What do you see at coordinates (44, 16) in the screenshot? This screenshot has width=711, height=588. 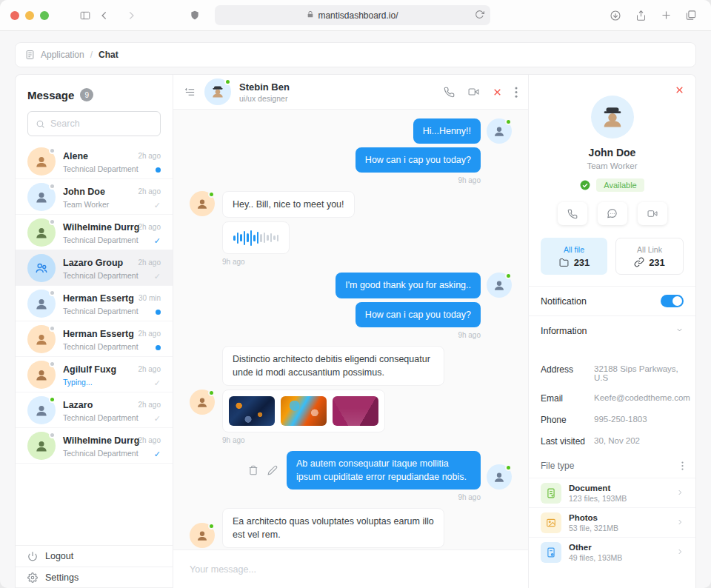 I see `zoom-window-button` at bounding box center [44, 16].